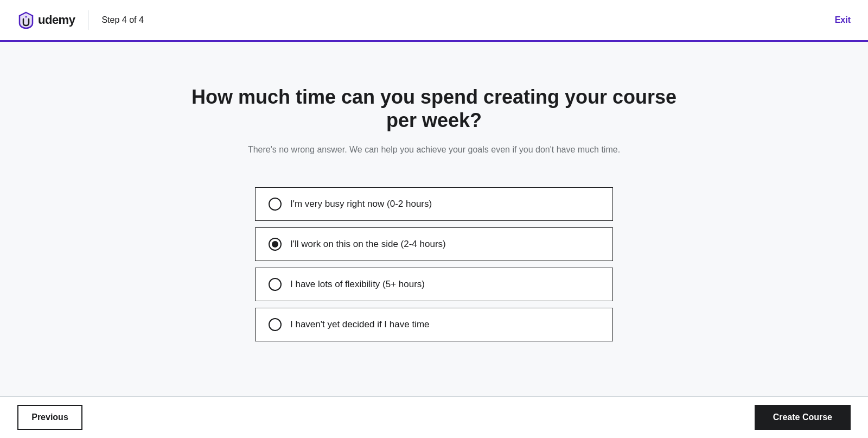 The height and width of the screenshot is (438, 868). What do you see at coordinates (358, 284) in the screenshot?
I see `option-label-3: I have lots of flexibility (5+ hours)` at bounding box center [358, 284].